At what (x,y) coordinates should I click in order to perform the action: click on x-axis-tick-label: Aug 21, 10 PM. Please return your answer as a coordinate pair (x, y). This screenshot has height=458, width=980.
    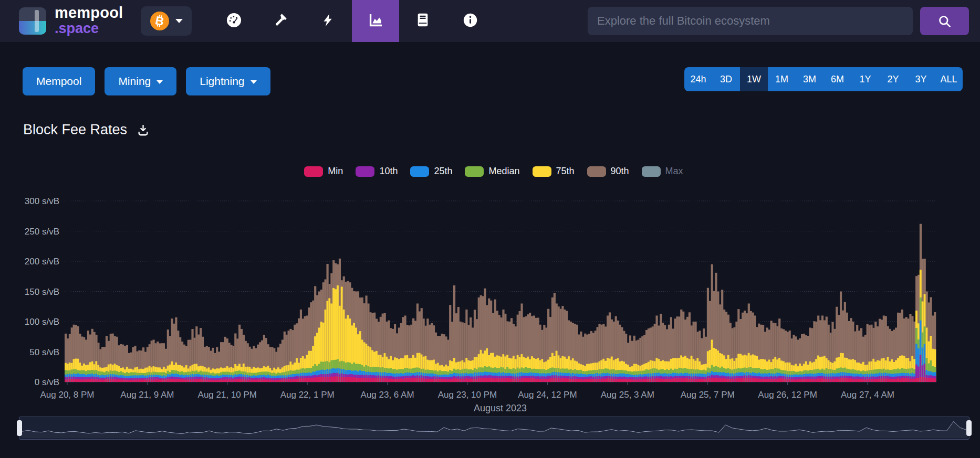
    Looking at the image, I should click on (227, 395).